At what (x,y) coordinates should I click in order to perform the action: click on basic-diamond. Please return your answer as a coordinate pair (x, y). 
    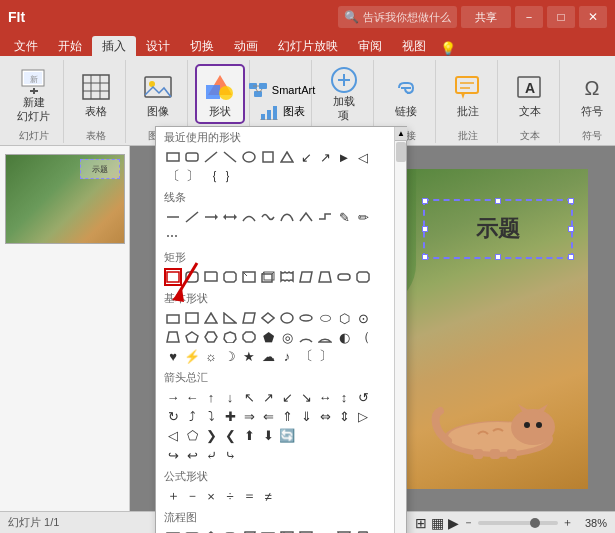
    Looking at the image, I should click on (268, 318).